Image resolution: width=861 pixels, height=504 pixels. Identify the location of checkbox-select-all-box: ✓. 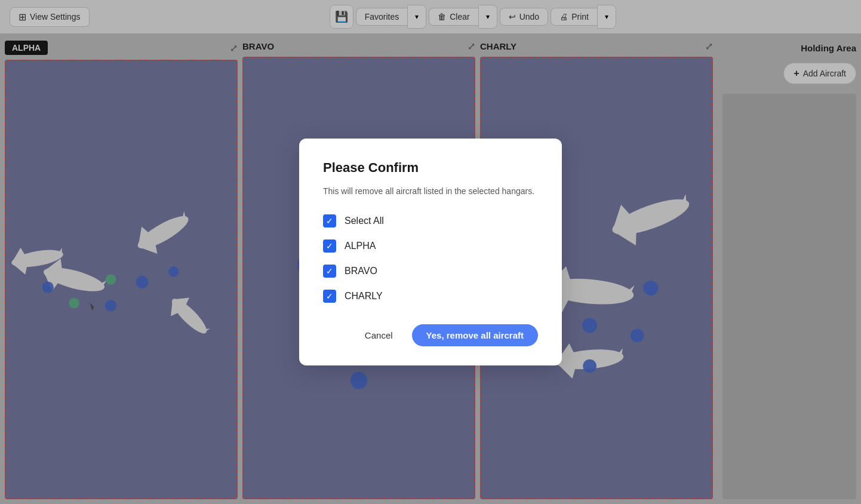
(330, 221).